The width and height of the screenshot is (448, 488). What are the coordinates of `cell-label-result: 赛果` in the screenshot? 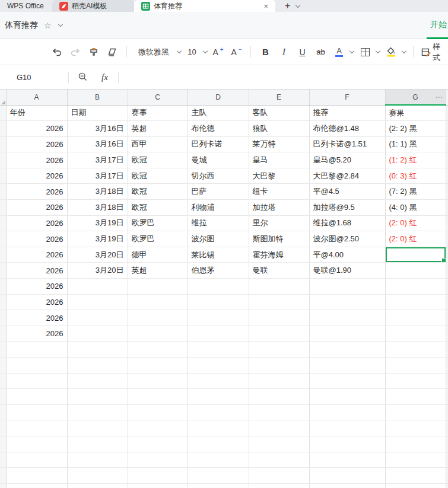 It's located at (415, 113).